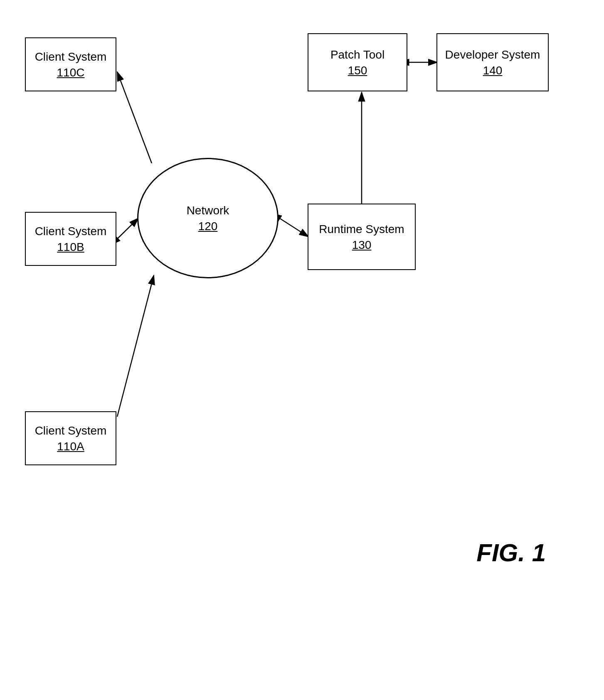 This screenshot has width=604, height=700. Describe the element at coordinates (493, 55) in the screenshot. I see `developer-label: Developer System` at that location.